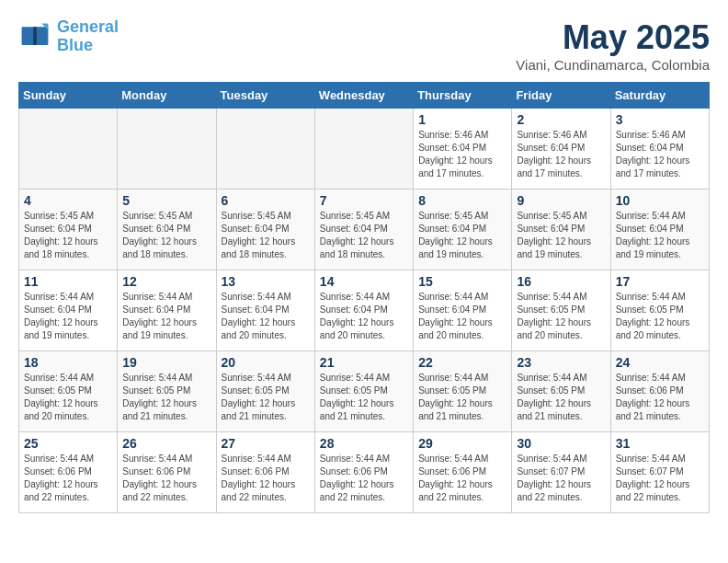 The height and width of the screenshot is (563, 728). What do you see at coordinates (612, 38) in the screenshot?
I see `calendar-title: May 2025` at bounding box center [612, 38].